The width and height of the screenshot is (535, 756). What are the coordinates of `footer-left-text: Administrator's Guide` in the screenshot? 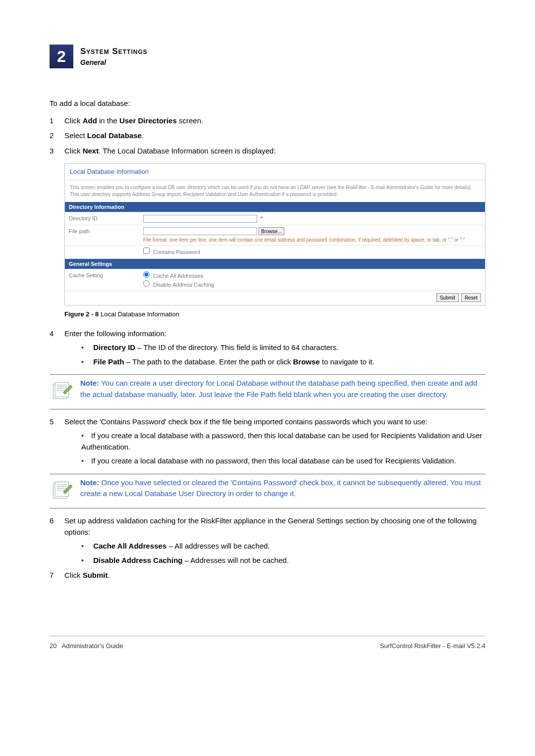 It's located at (93, 646).